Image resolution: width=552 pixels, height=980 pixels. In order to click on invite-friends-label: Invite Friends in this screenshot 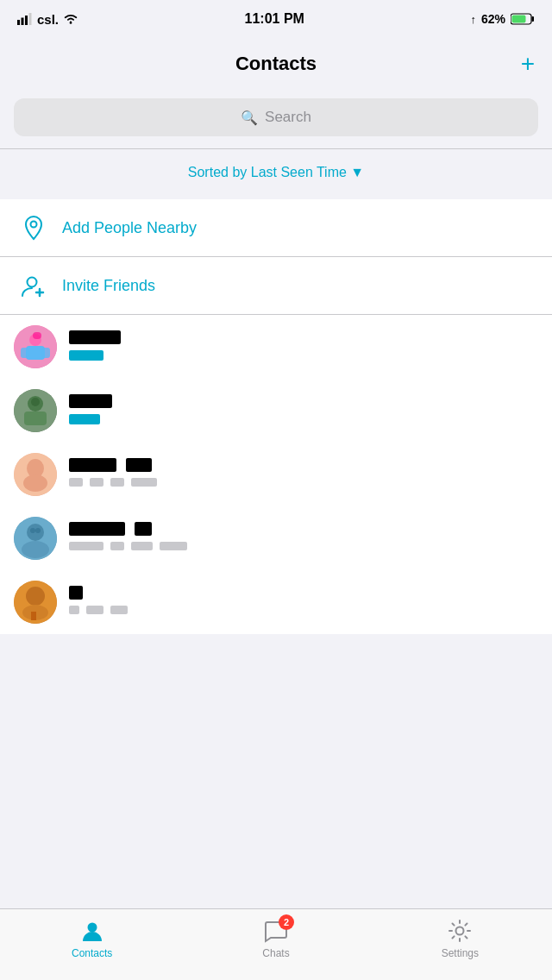, I will do `click(109, 286)`.